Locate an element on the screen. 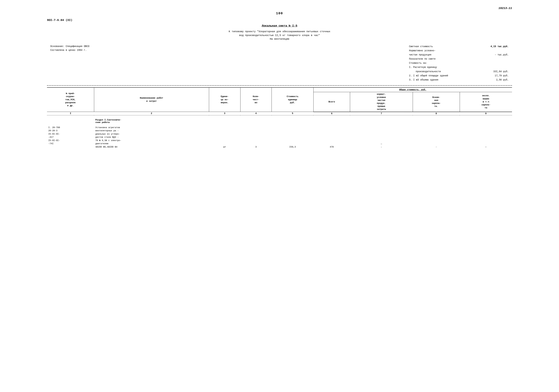 The image size is (559, 392). column-numbers-row: I 2 3 4 5 6 7 8 9 is located at coordinates (280, 114).